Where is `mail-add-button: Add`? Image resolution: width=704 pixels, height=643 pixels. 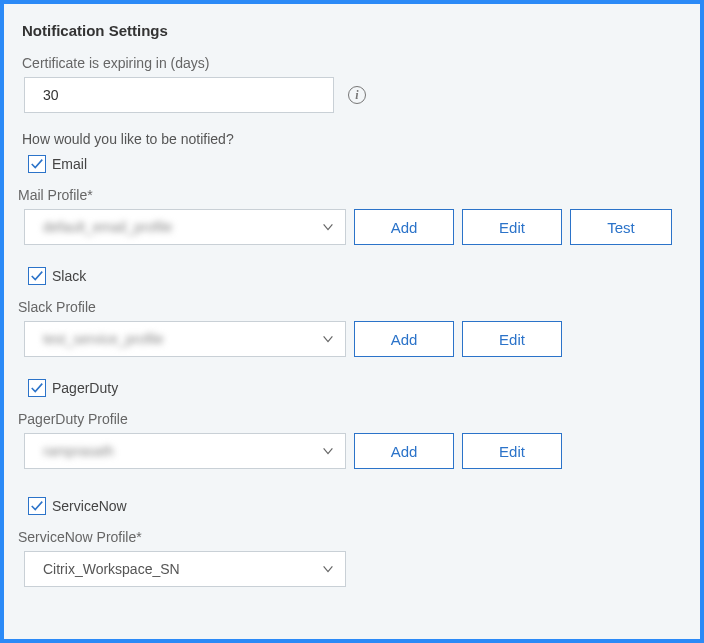
mail-add-button: Add is located at coordinates (404, 227).